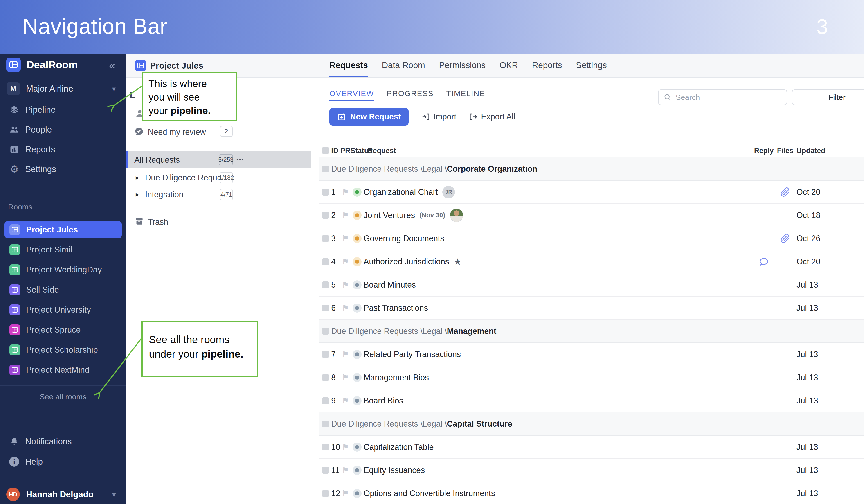 This screenshot has width=864, height=504. What do you see at coordinates (439, 117) in the screenshot?
I see `import-button: Import` at bounding box center [439, 117].